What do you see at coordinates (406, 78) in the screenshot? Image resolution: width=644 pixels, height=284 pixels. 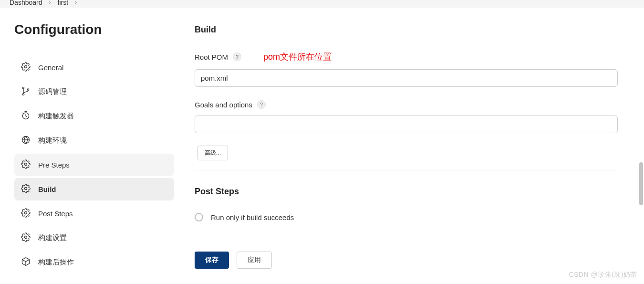 I see `root-pom-input` at bounding box center [406, 78].